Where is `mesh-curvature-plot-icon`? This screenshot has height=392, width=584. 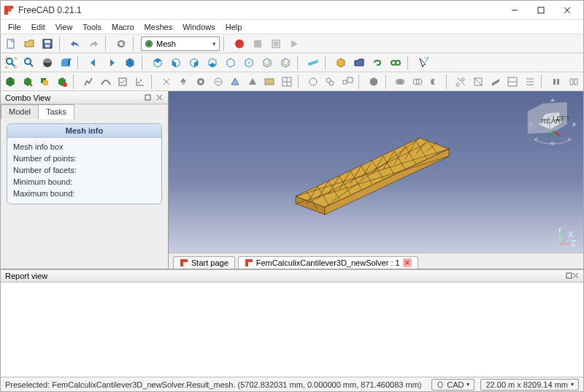 mesh-curvature-plot-icon is located at coordinates (140, 82).